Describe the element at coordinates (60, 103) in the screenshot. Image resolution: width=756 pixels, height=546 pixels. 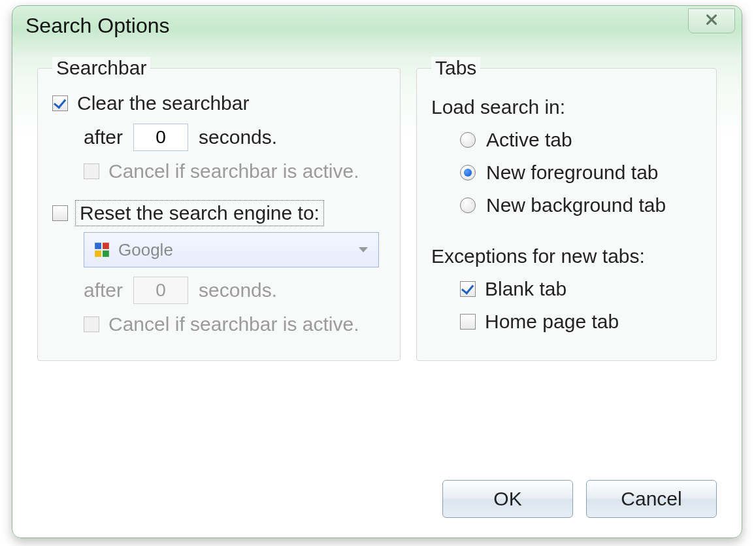
I see `clear-searchbar-checkbox` at that location.